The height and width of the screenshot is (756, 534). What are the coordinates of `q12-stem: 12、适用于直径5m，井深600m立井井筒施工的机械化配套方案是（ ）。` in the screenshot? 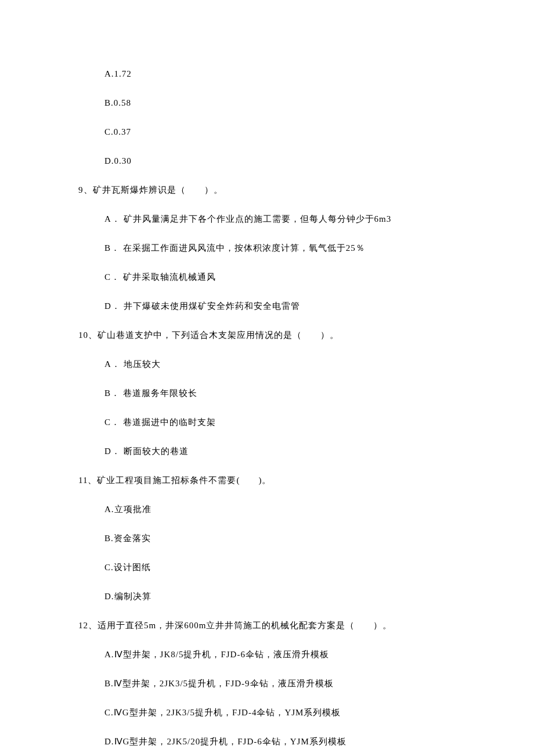 It's located at (267, 625).